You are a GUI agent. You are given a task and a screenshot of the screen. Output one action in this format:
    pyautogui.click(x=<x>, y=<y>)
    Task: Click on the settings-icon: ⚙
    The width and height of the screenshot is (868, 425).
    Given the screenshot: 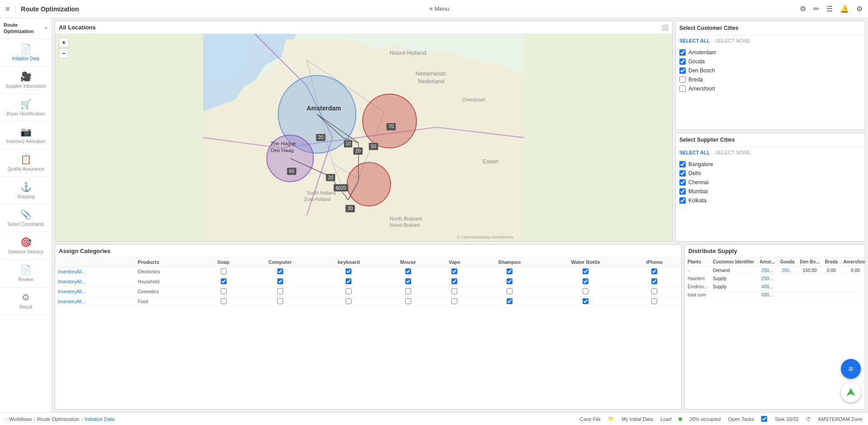 What is the action you would take?
    pyautogui.click(x=803, y=9)
    